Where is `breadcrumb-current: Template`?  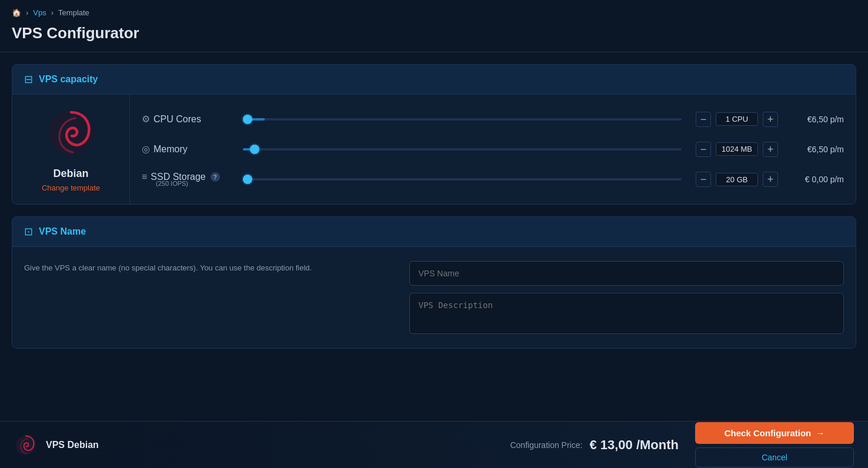 breadcrumb-current: Template is located at coordinates (74, 13).